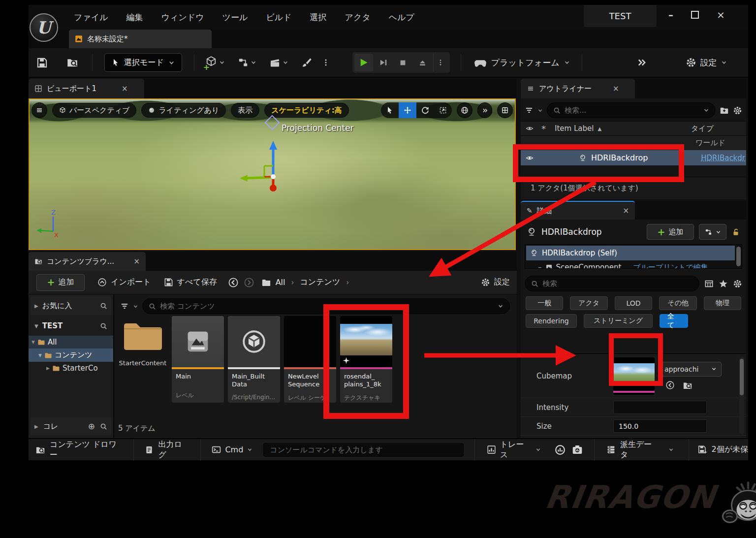 The height and width of the screenshot is (538, 756). Describe the element at coordinates (364, 63) in the screenshot. I see `play-button` at that location.